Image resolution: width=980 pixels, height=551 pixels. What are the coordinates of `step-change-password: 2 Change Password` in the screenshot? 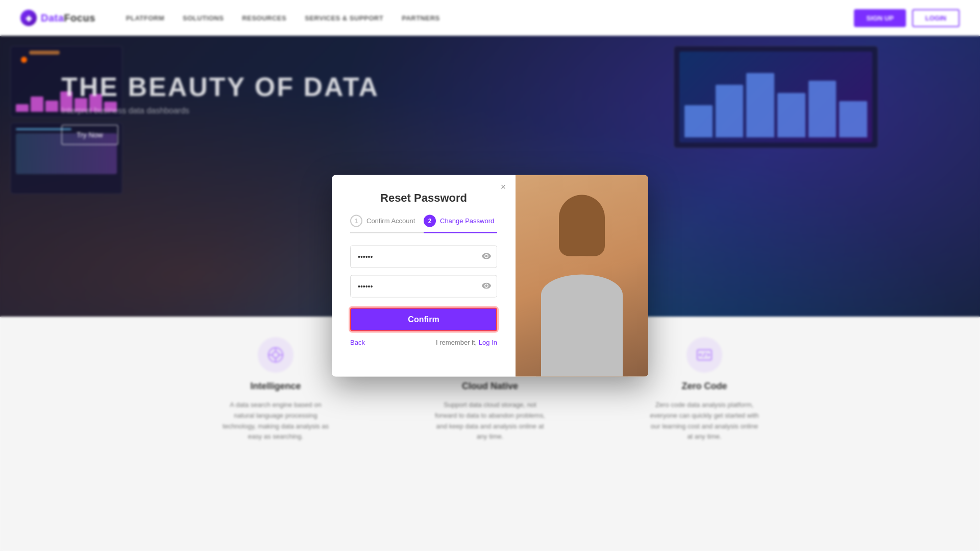 It's located at (460, 224).